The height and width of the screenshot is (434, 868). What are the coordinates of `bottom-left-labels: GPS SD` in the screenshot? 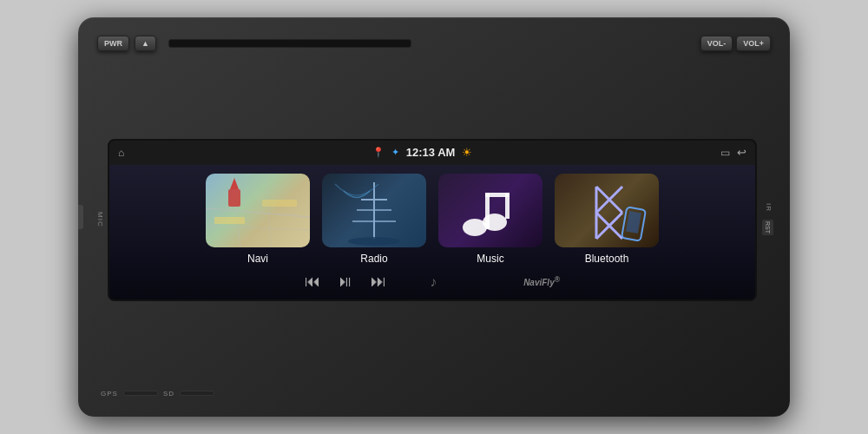 It's located at (158, 394).